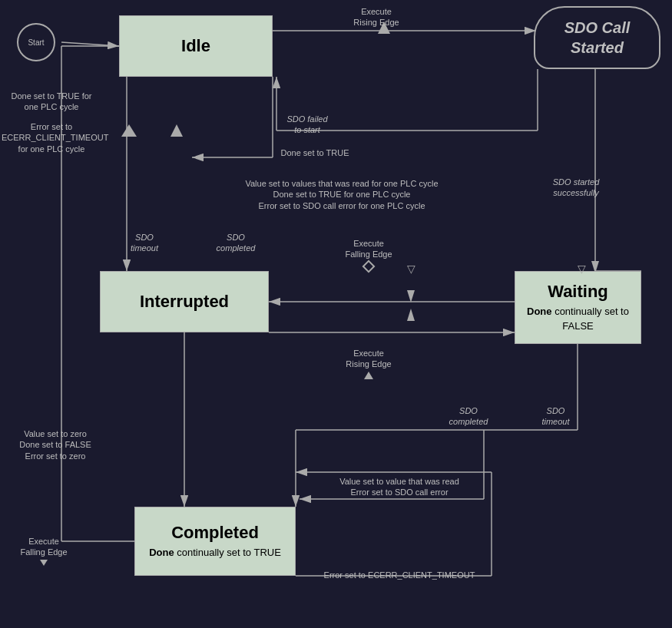 This screenshot has width=672, height=628. I want to click on waiting-subtitle: Done continually set to FALSE, so click(578, 319).